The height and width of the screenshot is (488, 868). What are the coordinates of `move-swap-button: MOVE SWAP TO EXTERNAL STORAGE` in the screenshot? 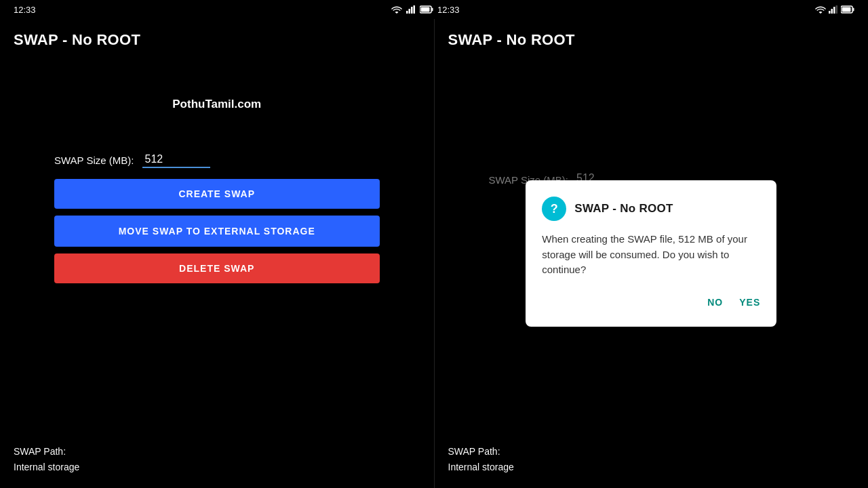 It's located at (217, 231).